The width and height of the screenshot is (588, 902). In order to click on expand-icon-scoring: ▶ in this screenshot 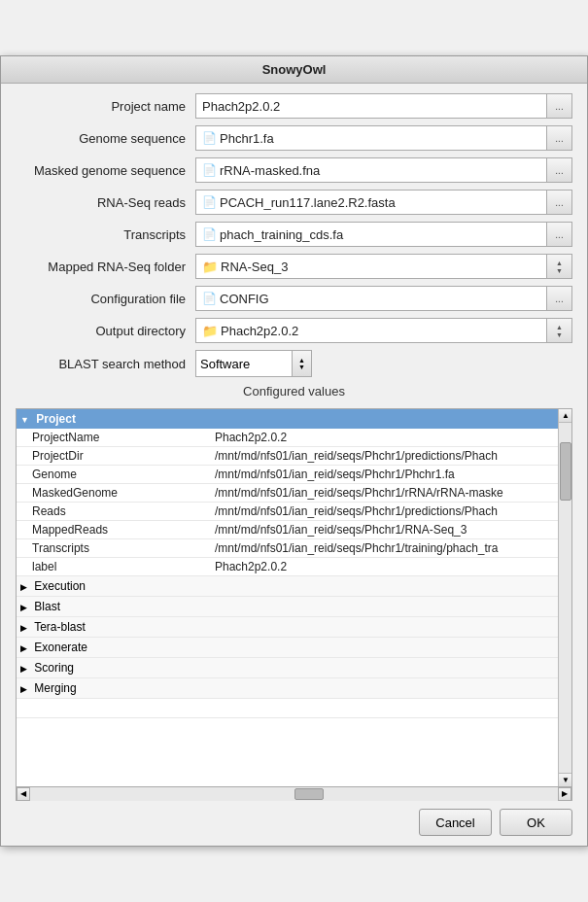, I will do `click(23, 669)`.